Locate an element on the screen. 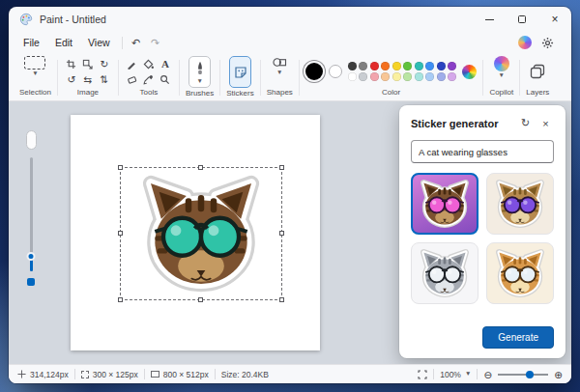 The width and height of the screenshot is (580, 392). resize-button is located at coordinates (88, 64).